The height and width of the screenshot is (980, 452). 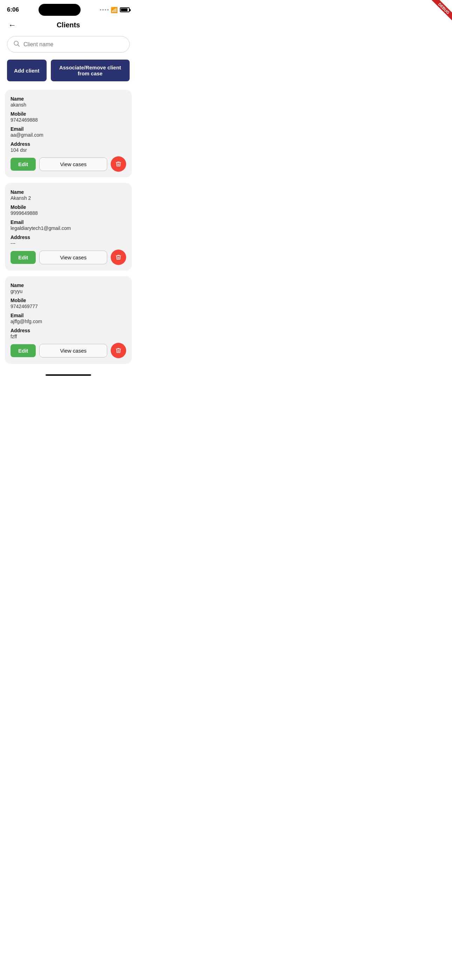 I want to click on page-title: Clients, so click(x=68, y=25).